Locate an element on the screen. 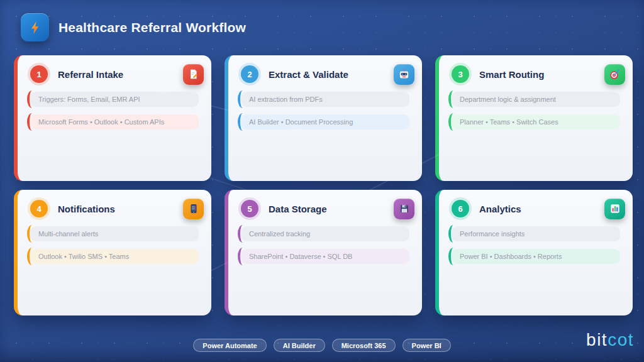 The width and height of the screenshot is (644, 362). floppy-disk-icon is located at coordinates (404, 209).